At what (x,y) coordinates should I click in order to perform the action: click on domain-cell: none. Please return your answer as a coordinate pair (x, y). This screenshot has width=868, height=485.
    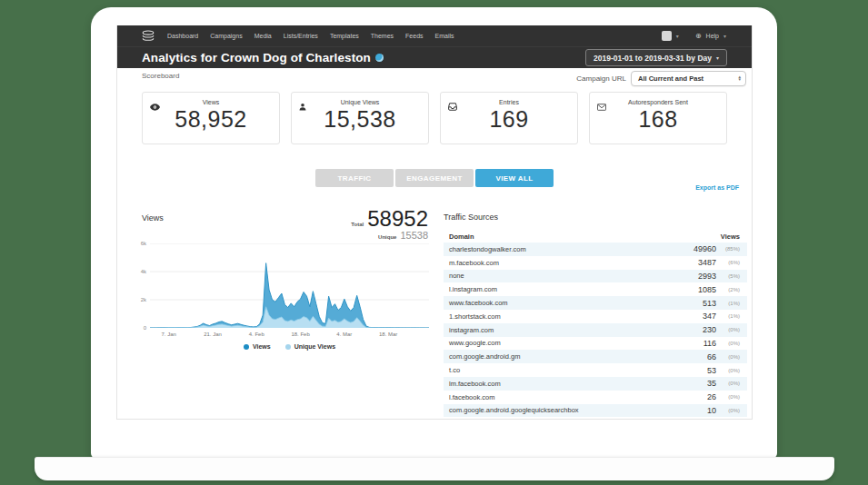
    Looking at the image, I should click on (552, 276).